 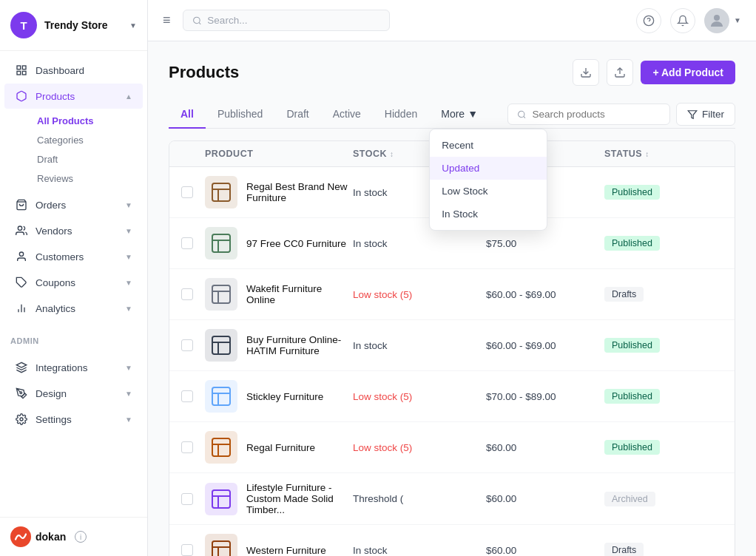 What do you see at coordinates (87, 121) in the screenshot?
I see `sidebar-item-all-products: All Products` at bounding box center [87, 121].